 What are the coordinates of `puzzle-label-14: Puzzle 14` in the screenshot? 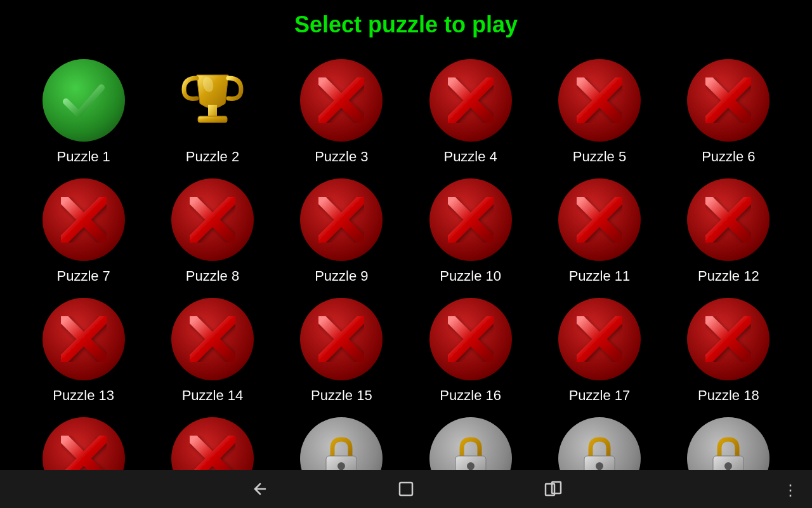 It's located at (213, 396).